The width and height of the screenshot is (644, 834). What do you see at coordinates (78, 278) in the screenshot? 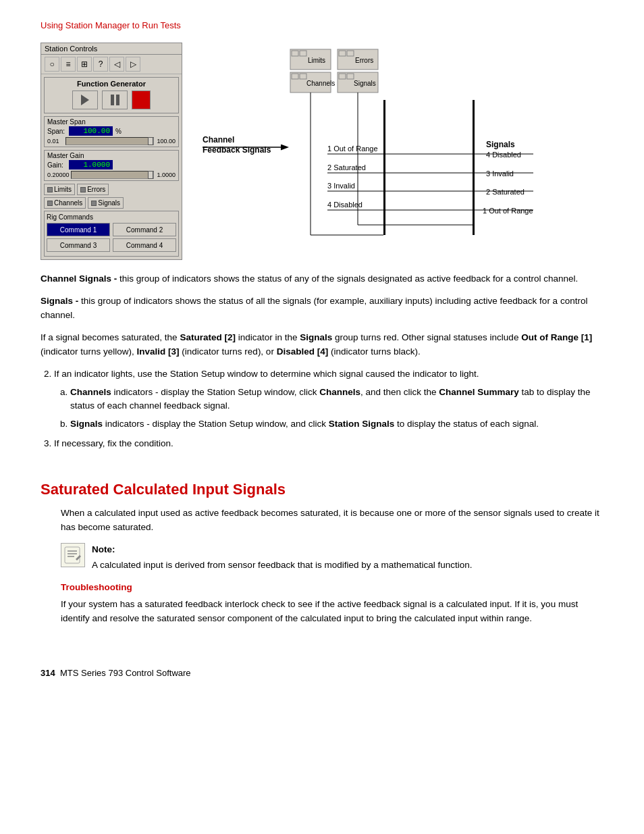
I see `channel-signals-bold: Channel Signals -` at bounding box center [78, 278].